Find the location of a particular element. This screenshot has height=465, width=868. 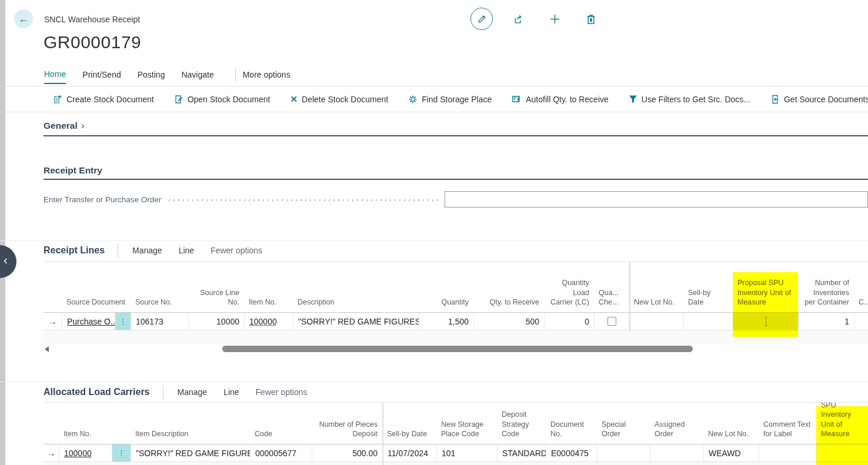

col-qty-to-receive: Qty. to Receive is located at coordinates (509, 287).